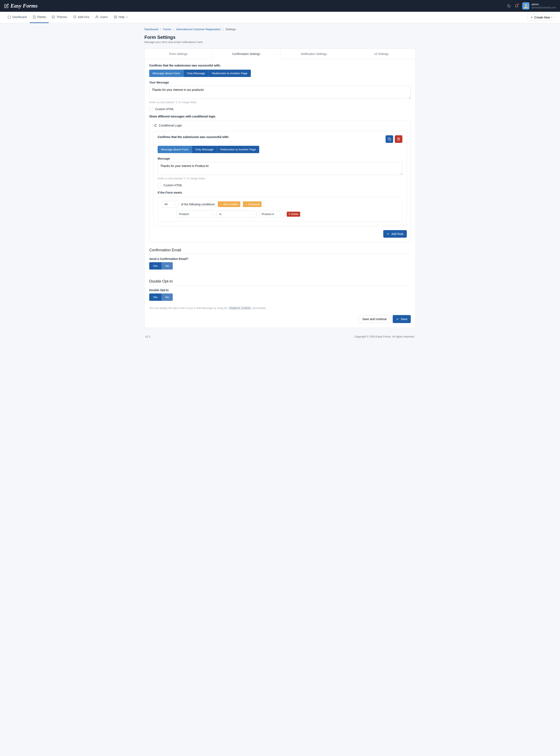  Describe the element at coordinates (280, 308) in the screenshot. I see `optin-help: You can display the Opt-In link in your …` at that location.